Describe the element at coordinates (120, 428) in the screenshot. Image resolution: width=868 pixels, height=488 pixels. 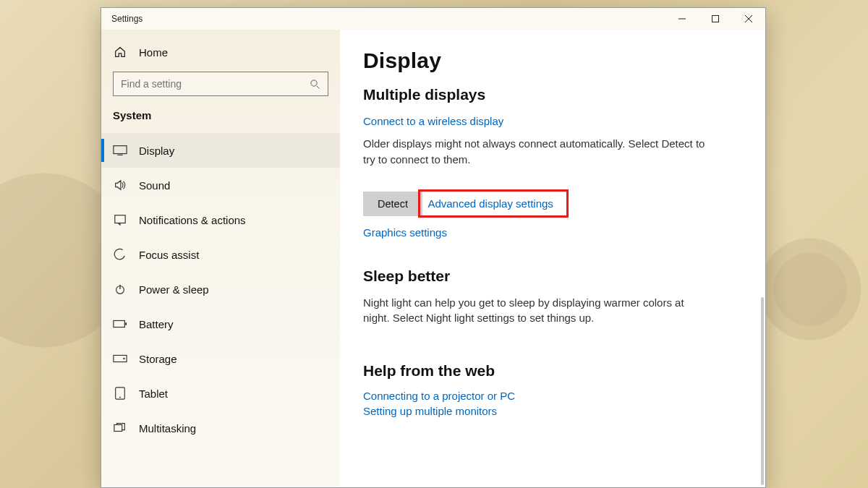
I see `multitasking-icon` at that location.